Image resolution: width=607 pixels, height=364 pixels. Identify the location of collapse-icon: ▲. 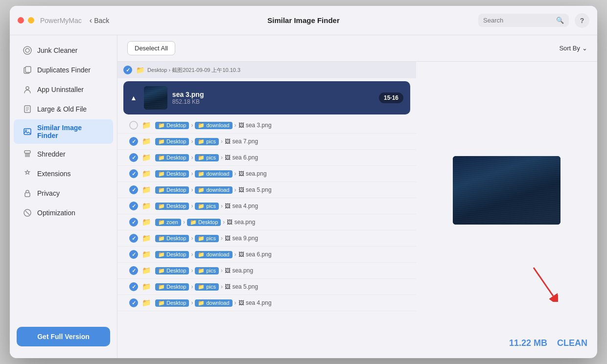
(134, 98).